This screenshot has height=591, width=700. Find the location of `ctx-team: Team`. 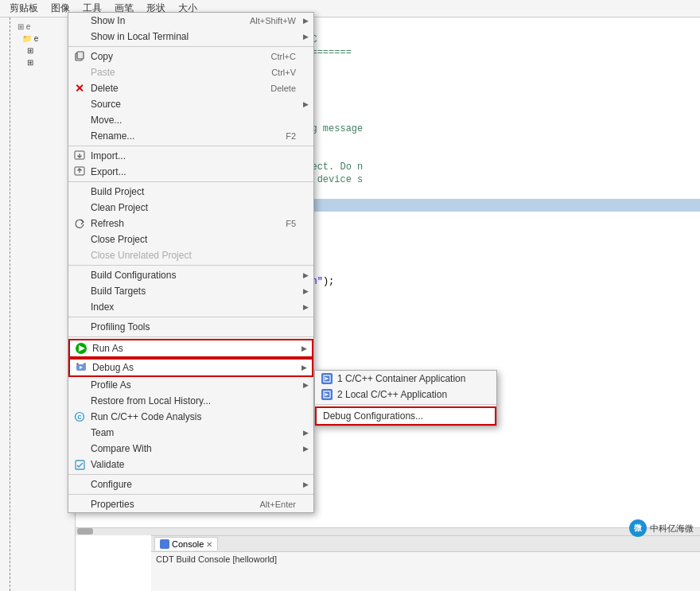

ctx-team: Team is located at coordinates (191, 433).